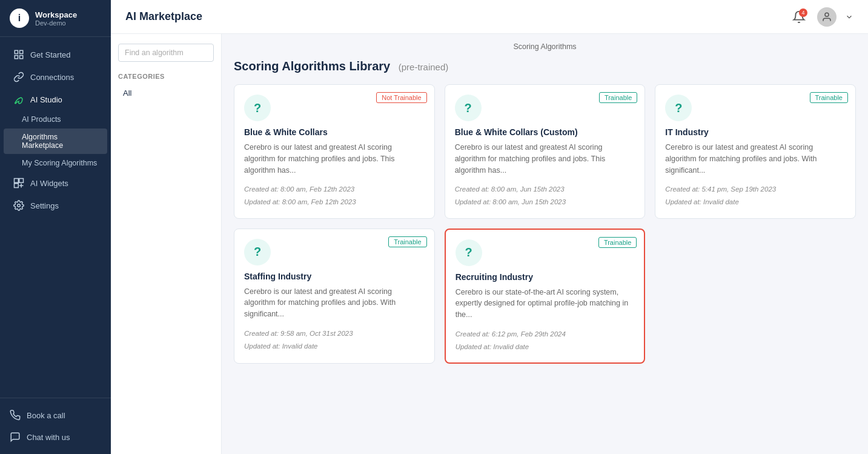 The image size is (868, 454). What do you see at coordinates (545, 65) in the screenshot?
I see `page-heading: Scoring Algorithms Library (pre-trained)` at bounding box center [545, 65].